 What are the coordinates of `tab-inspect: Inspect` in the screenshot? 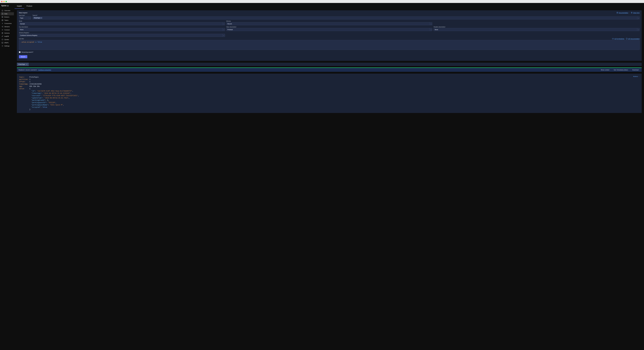 It's located at (20, 6).